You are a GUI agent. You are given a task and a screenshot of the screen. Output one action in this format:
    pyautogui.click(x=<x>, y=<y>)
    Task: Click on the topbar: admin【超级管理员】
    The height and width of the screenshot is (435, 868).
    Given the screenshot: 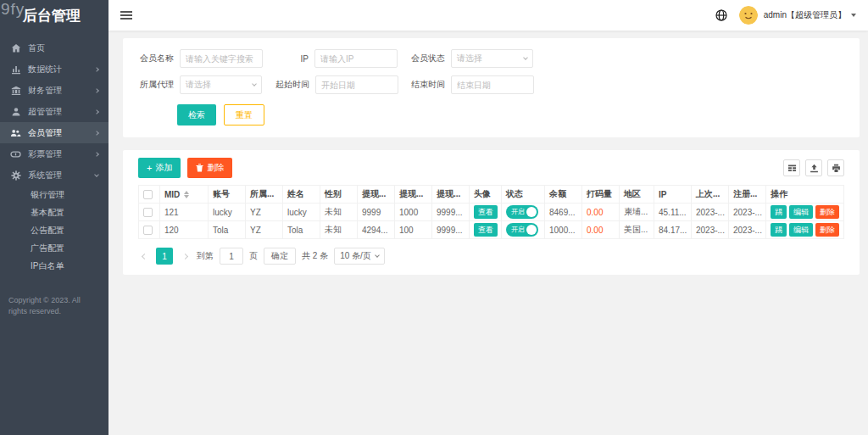 What is the action you would take?
    pyautogui.click(x=488, y=15)
    